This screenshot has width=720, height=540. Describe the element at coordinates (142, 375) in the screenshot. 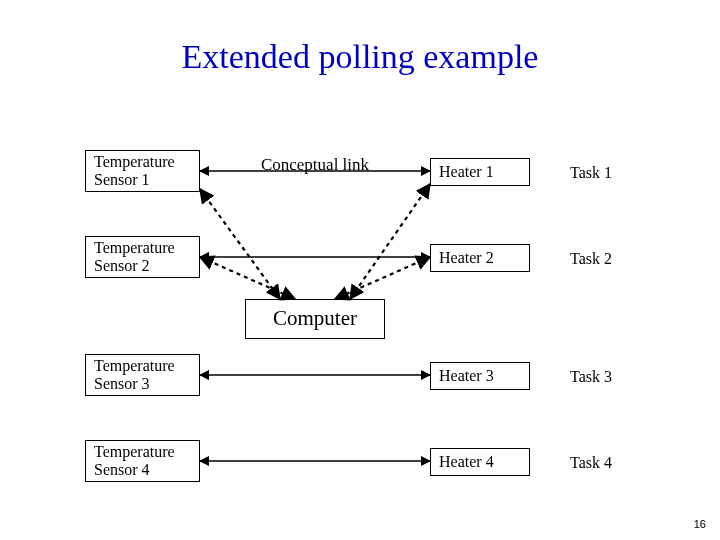

I see `sensor-box-3: Temperature Sensor 3` at that location.